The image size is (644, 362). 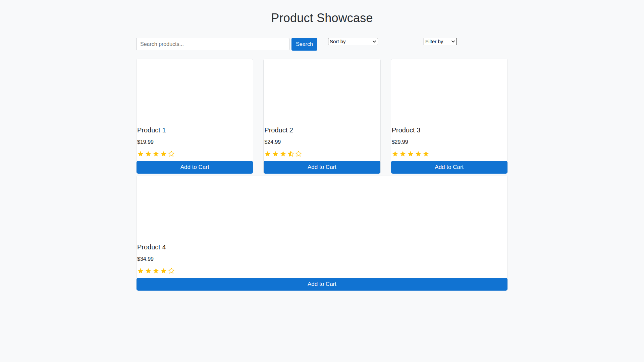 I want to click on product-name: Product 1, so click(x=195, y=130).